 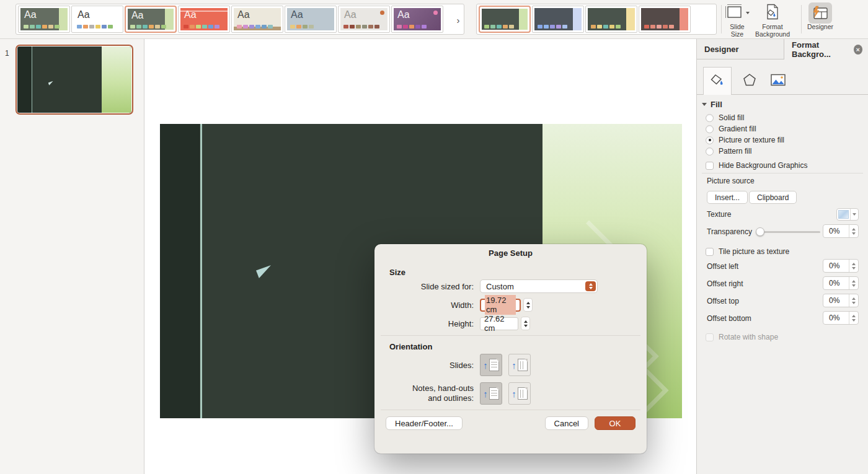 What do you see at coordinates (788, 232) in the screenshot?
I see `transparency-slider` at bounding box center [788, 232].